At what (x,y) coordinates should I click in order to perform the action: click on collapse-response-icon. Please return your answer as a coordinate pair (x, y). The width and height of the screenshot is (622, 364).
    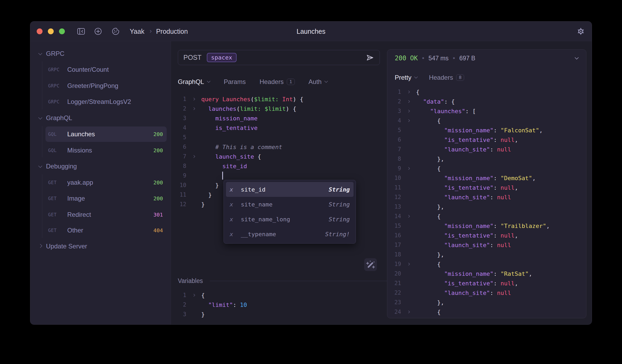
    Looking at the image, I should click on (577, 58).